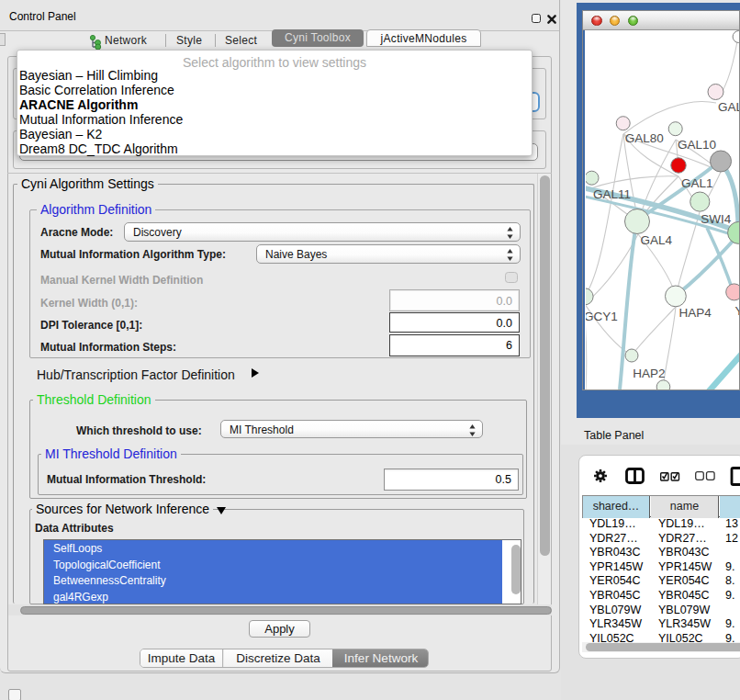  Describe the element at coordinates (602, 316) in the screenshot. I see `svg-text: GCY1` at that location.